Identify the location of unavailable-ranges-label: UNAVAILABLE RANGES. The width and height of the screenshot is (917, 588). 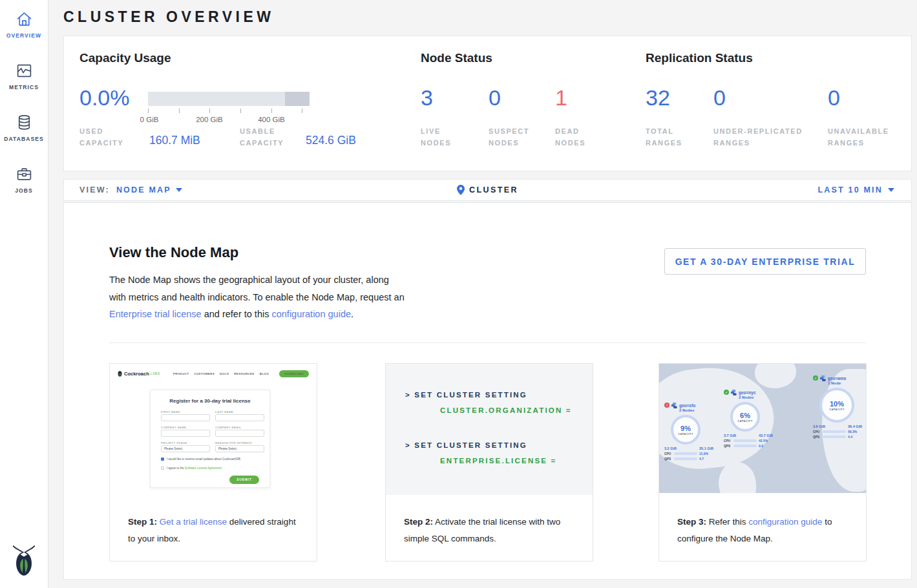
(869, 137).